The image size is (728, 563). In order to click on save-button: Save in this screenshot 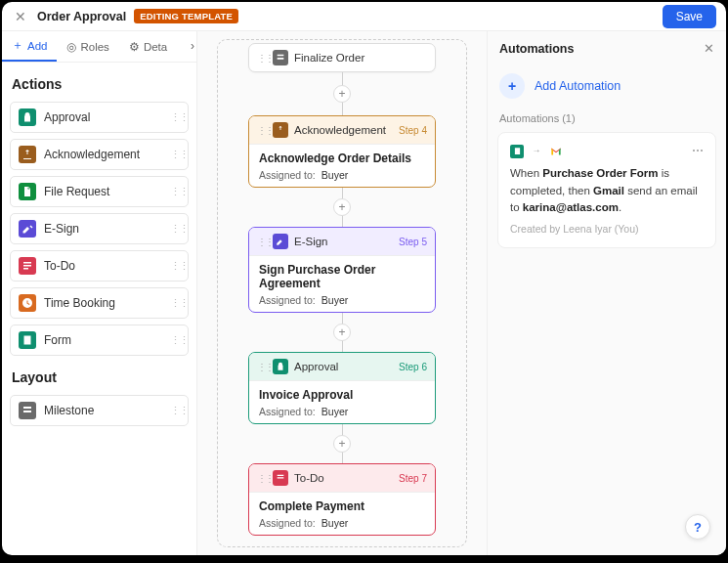, I will do `click(690, 17)`.